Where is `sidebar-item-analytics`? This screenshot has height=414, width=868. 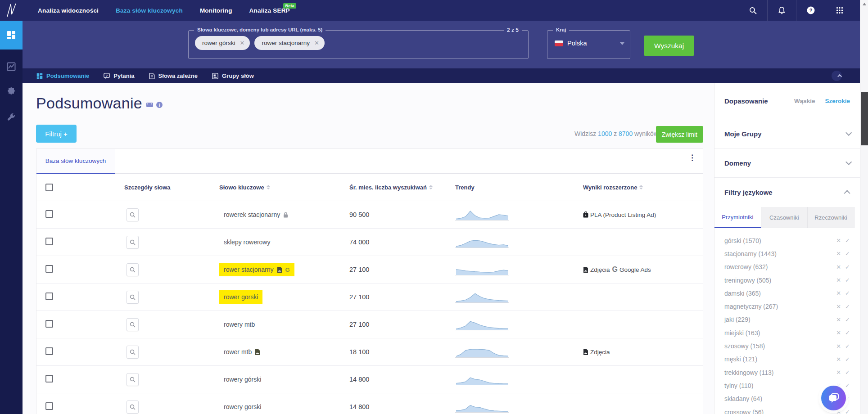 sidebar-item-analytics is located at coordinates (11, 67).